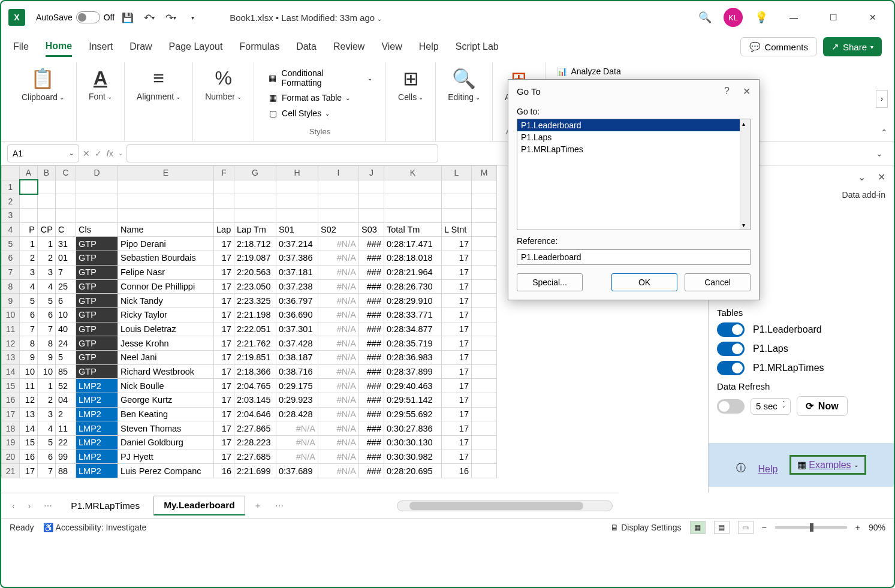 This screenshot has height=588, width=895. What do you see at coordinates (881, 177) in the screenshot?
I see `taskpane-close-icon: ✕` at bounding box center [881, 177].